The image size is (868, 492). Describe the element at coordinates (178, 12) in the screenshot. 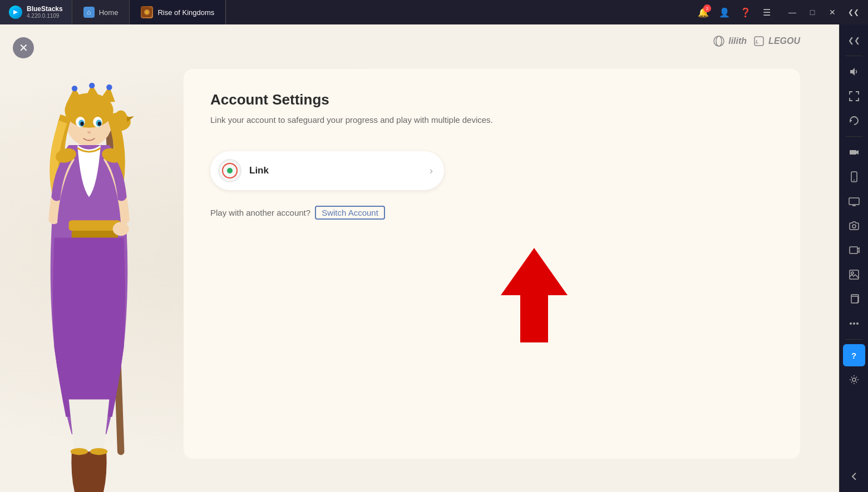

I see `game-tab: Rise of Kingdoms` at that location.